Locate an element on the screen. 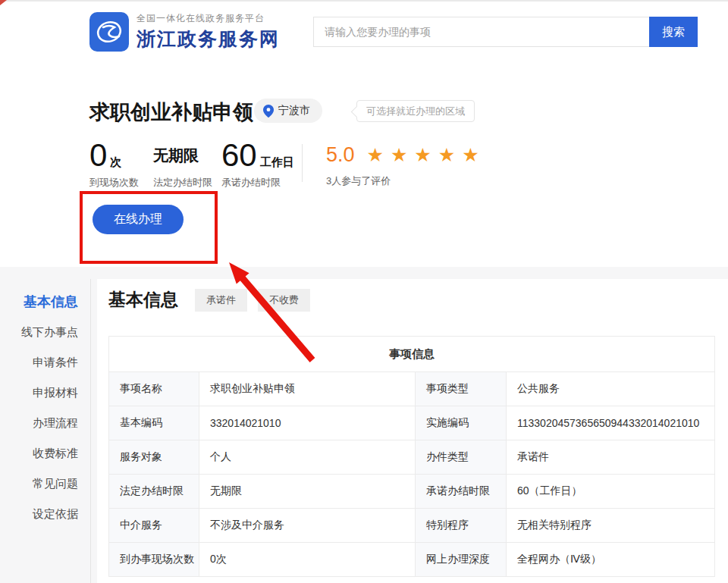 The width and height of the screenshot is (728, 583). row-value: 无期限 is located at coordinates (308, 491).